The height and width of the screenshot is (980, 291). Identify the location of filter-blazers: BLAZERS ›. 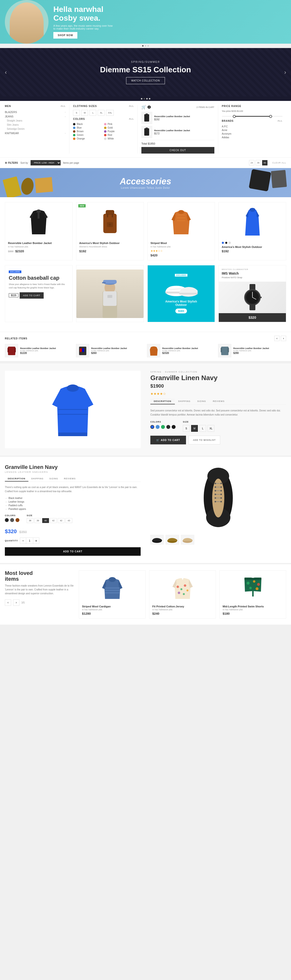
(35, 112).